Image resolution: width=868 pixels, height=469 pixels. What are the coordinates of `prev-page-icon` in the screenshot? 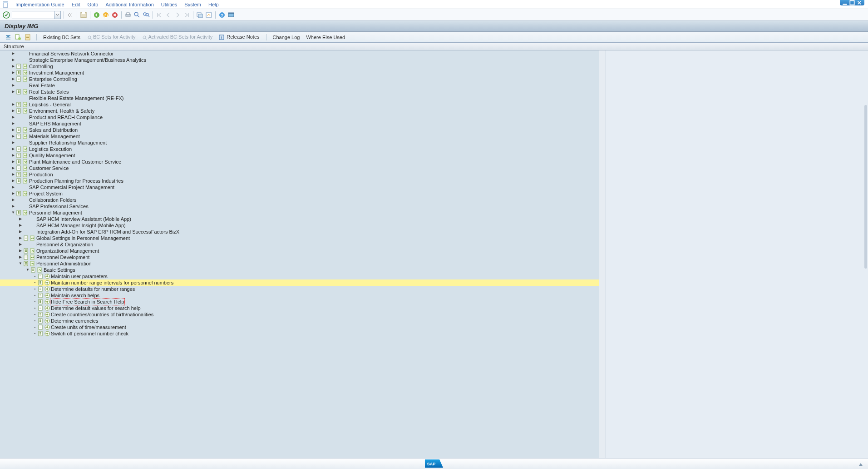 It's located at (168, 15).